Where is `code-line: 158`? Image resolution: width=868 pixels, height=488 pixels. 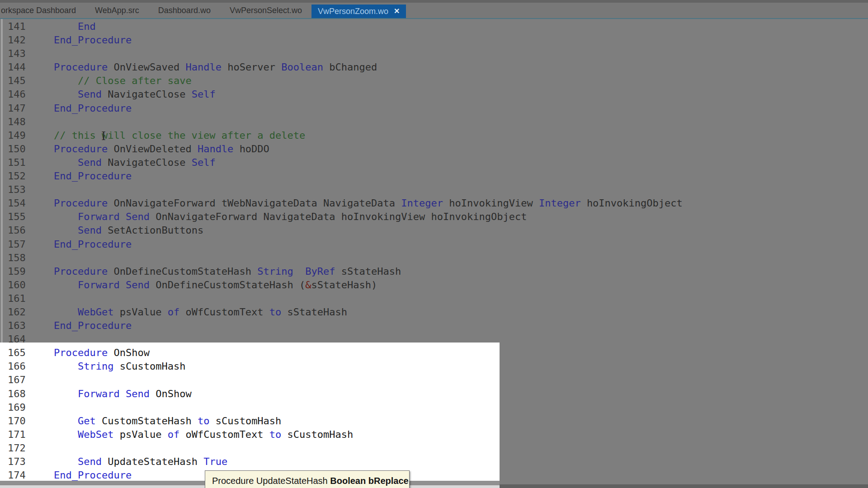
code-line: 158 is located at coordinates (434, 258).